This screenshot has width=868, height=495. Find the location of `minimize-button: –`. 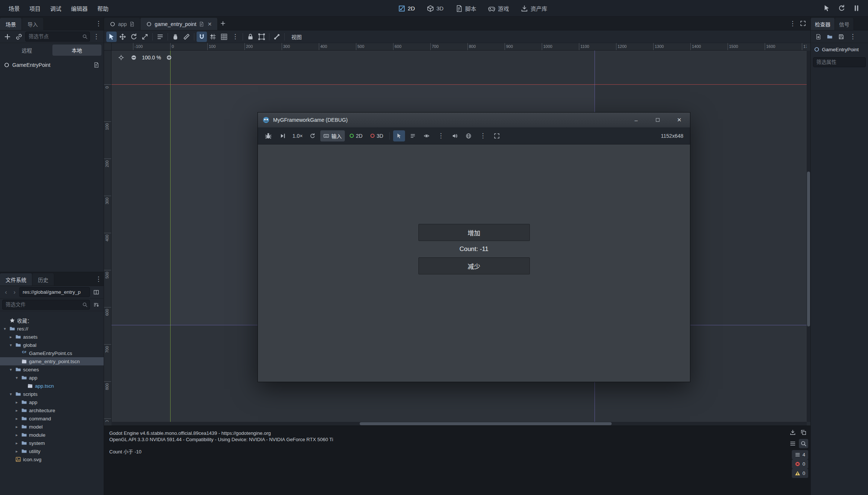

minimize-button: – is located at coordinates (636, 120).